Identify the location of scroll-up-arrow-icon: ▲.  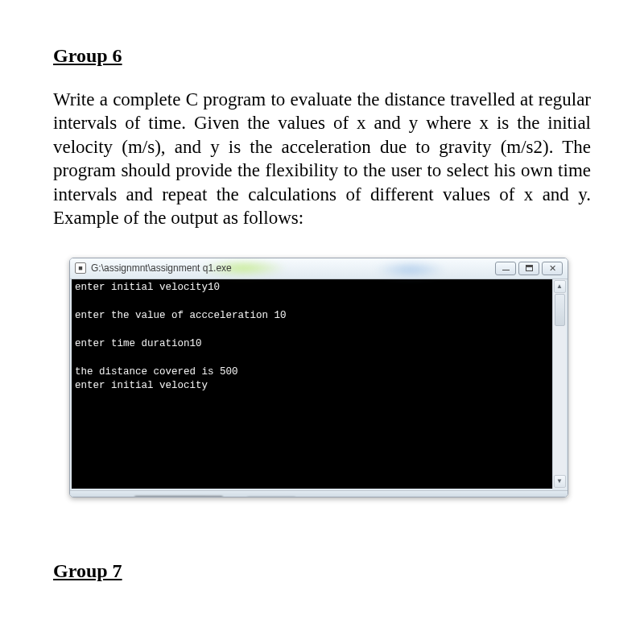
(560, 287).